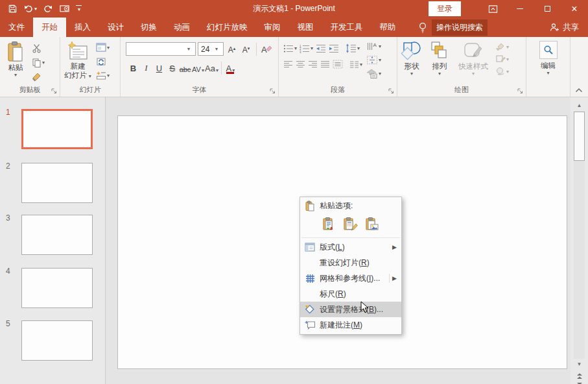  What do you see at coordinates (356, 65) in the screenshot?
I see `columns-button: ▾` at bounding box center [356, 65].